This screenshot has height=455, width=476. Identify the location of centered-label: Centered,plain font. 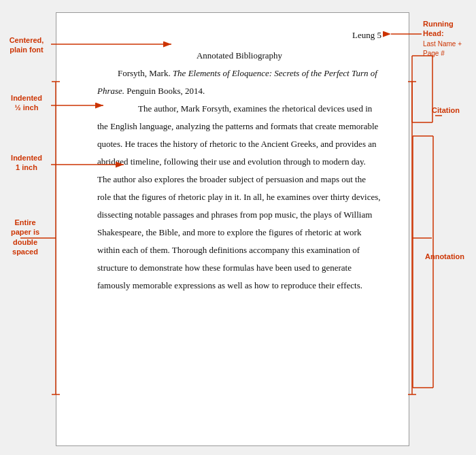
(27, 45).